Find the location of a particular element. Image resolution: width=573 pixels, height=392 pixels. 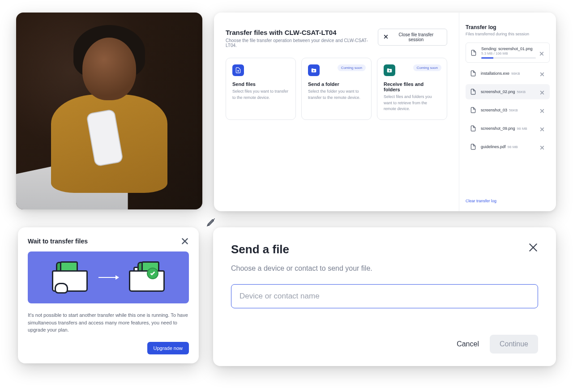

transfer-log-title: Transfer log is located at coordinates (508, 27).